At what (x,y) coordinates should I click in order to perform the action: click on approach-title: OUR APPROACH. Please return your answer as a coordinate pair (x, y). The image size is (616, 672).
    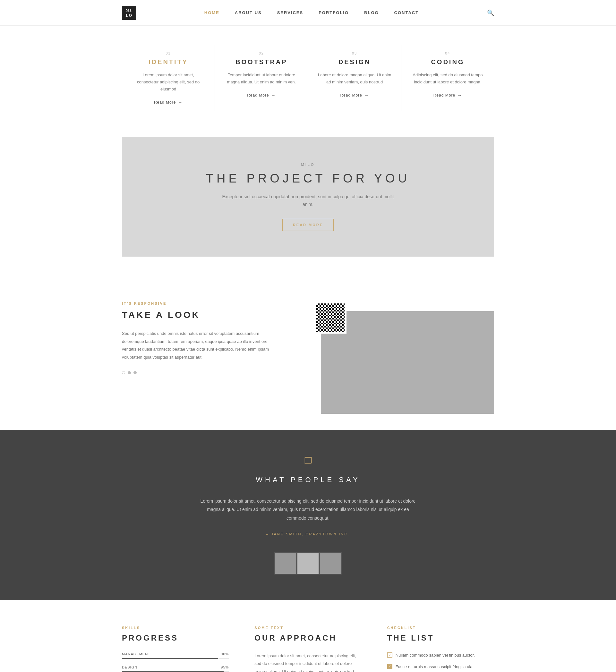
    Looking at the image, I should click on (308, 638).